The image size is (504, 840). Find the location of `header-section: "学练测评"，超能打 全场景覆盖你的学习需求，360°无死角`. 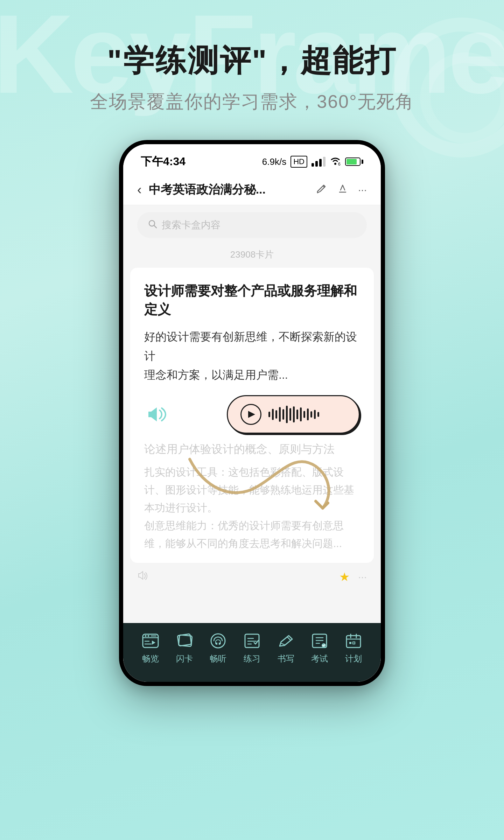

header-section: "学练测评"，超能打 全场景覆盖你的学习需求，360°无死角 is located at coordinates (252, 57).